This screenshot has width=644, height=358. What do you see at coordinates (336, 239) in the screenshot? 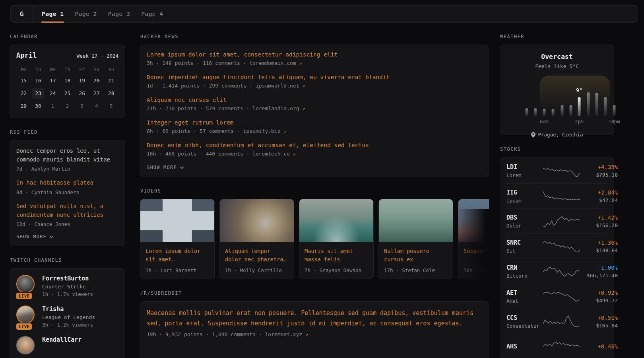
I see `video-card: Mauris sit amet massa felis 7h · Grayson…` at bounding box center [336, 239].